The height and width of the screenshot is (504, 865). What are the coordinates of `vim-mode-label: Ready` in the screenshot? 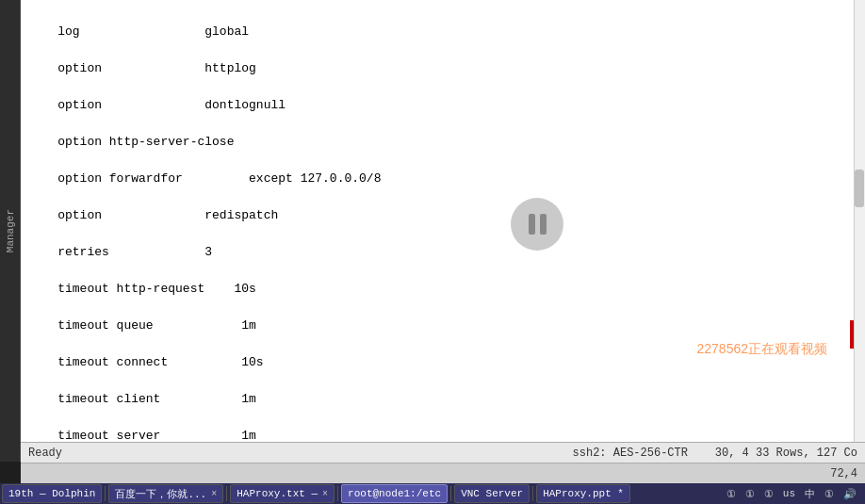 It's located at (301, 453).